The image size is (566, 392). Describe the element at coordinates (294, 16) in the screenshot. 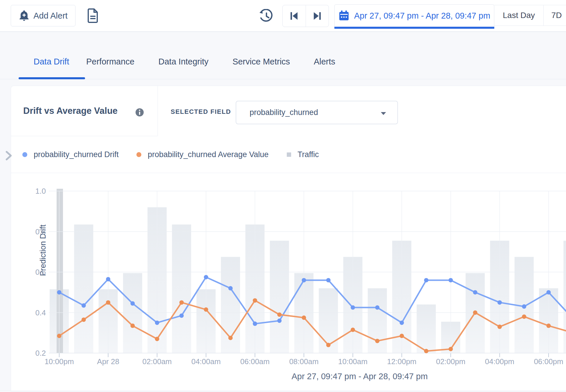

I see `skip-previous-icon` at that location.